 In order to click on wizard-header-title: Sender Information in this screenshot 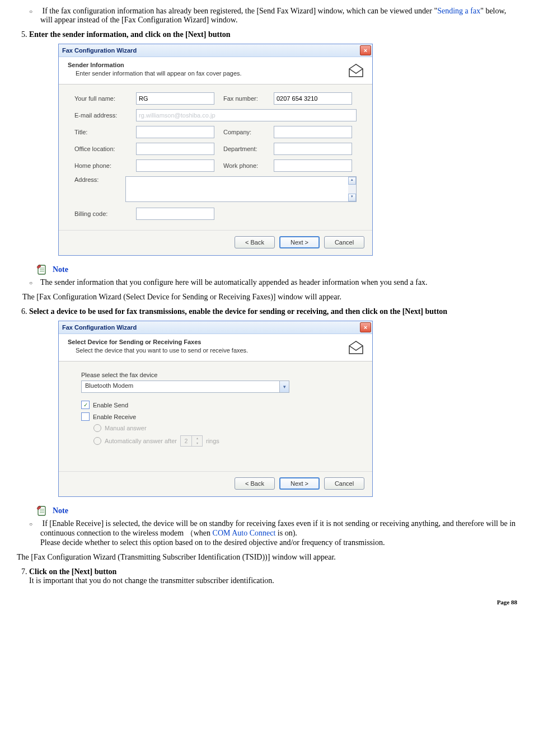, I will do `click(154, 65)`.